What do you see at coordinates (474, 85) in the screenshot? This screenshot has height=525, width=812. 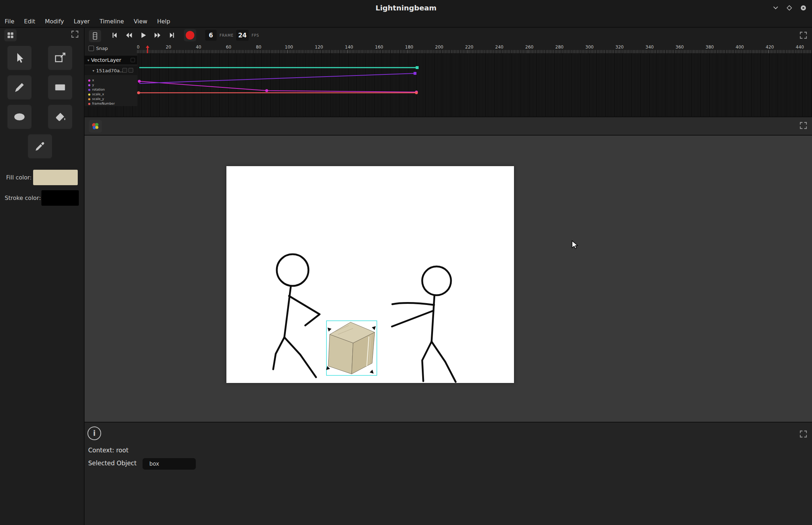 I see `timeline-curves` at bounding box center [474, 85].